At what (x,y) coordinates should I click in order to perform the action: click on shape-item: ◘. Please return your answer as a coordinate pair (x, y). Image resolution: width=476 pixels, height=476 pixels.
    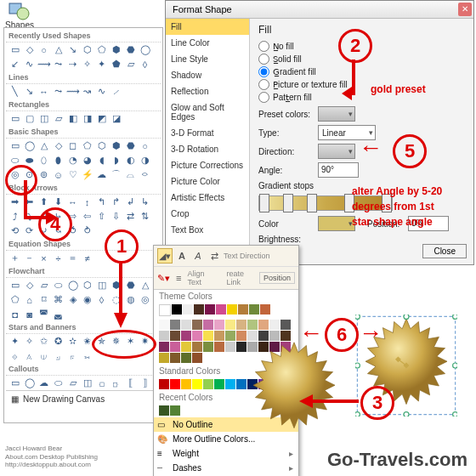
    Looking at the image, I should click on (15, 314).